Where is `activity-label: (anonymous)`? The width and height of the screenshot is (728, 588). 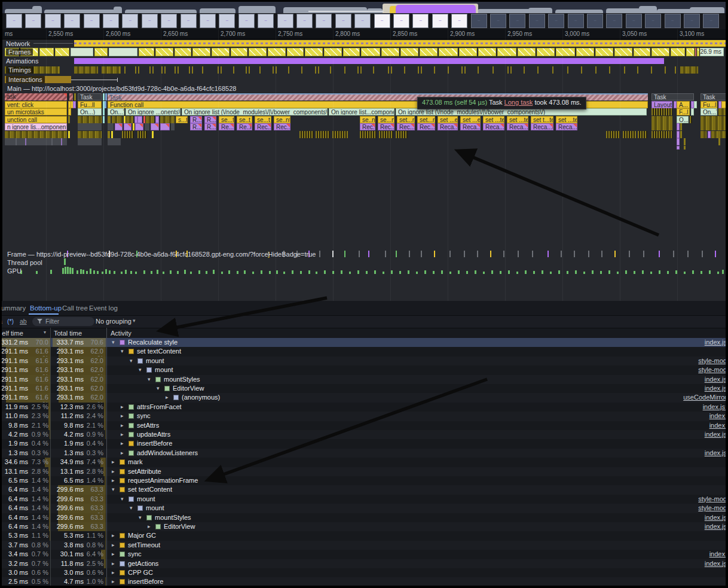 activity-label: (anonymous) is located at coordinates (201, 397).